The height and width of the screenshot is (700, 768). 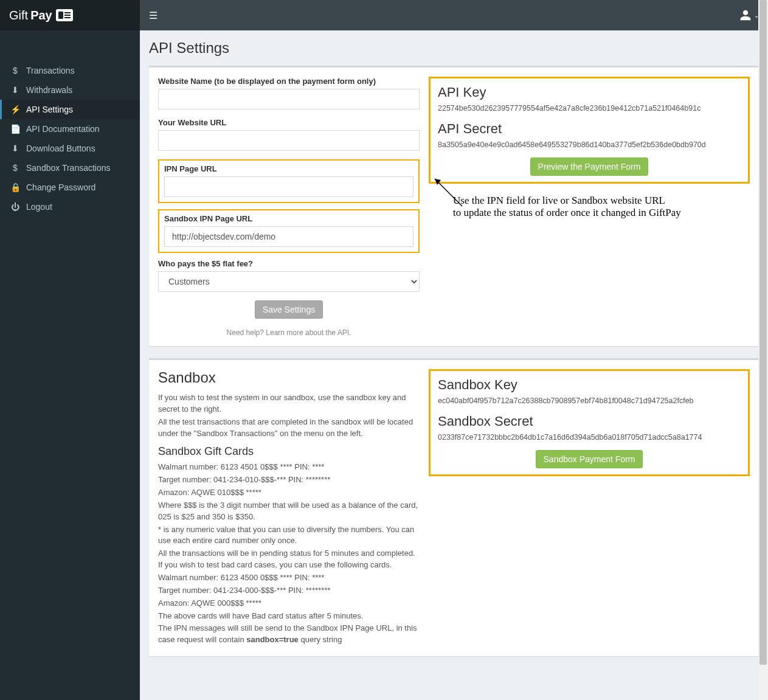 What do you see at coordinates (589, 421) in the screenshot?
I see `sandbox-secret-heading: Sandbox Secret` at bounding box center [589, 421].